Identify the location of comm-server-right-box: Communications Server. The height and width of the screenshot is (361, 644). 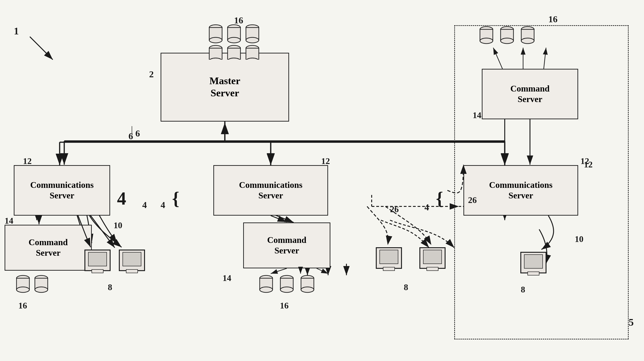
(521, 190).